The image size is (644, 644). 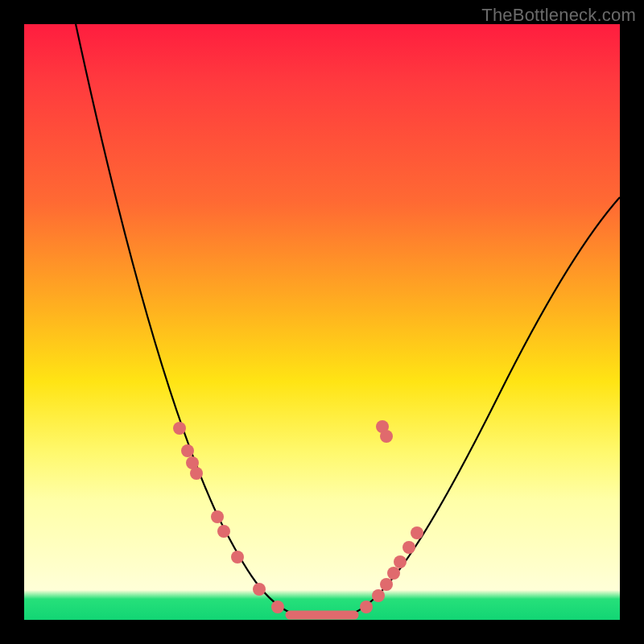 What do you see at coordinates (391, 517) in the screenshot?
I see `dots-right-group` at bounding box center [391, 517].